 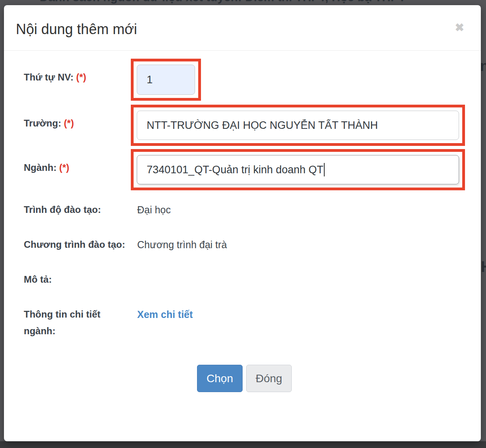 What do you see at coordinates (77, 72) in the screenshot?
I see `field-label-thu-tu-nv: Thứ tự NV: (*)` at bounding box center [77, 72].